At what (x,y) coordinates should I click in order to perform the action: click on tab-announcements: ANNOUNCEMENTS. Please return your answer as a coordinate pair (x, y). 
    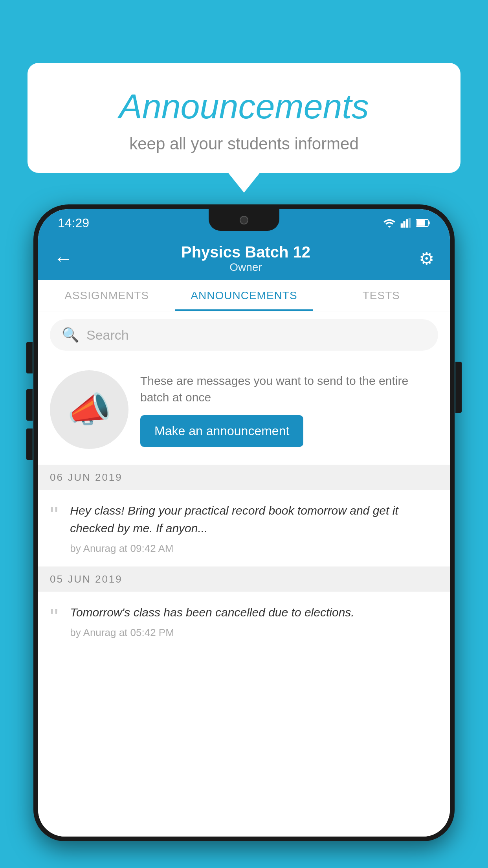
    Looking at the image, I should click on (244, 296).